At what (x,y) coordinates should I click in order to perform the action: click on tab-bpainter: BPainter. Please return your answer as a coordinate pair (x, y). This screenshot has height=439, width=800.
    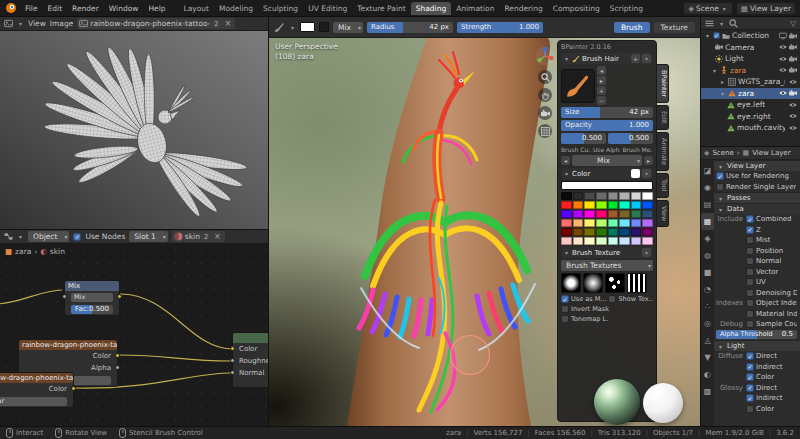
    Looking at the image, I should click on (663, 84).